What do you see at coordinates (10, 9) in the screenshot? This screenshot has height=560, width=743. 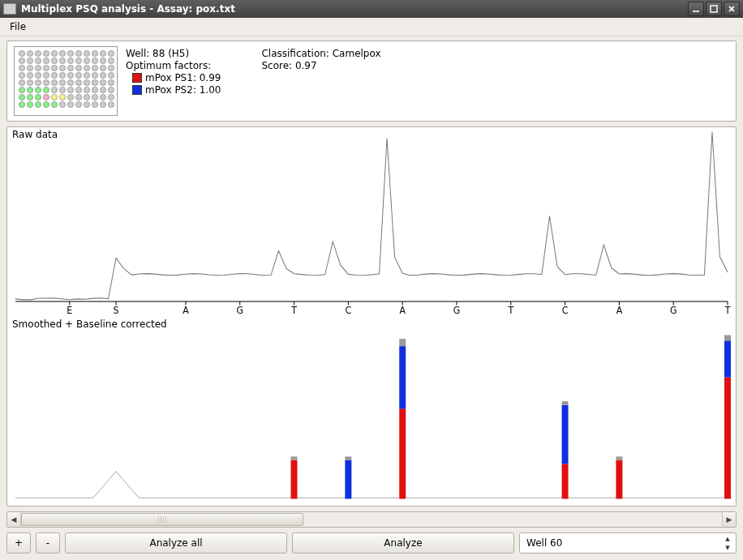 I see `app-icon` at bounding box center [10, 9].